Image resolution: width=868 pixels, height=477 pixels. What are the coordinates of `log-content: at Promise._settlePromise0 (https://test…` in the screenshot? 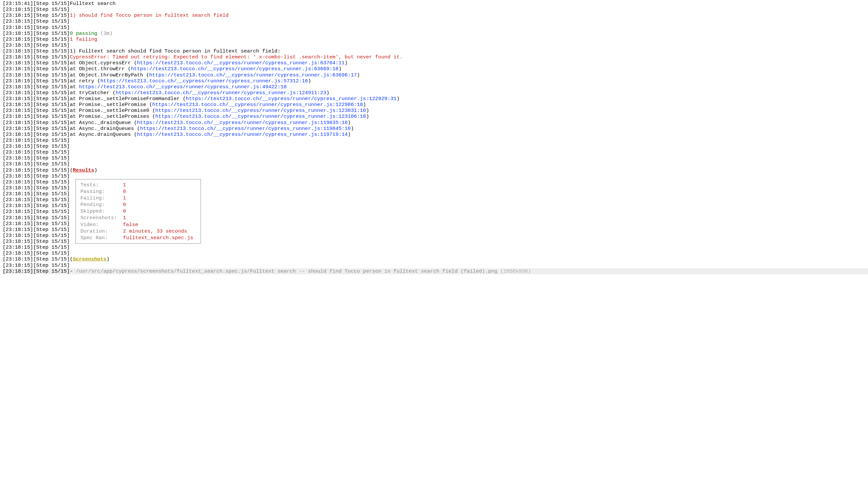 It's located at (220, 110).